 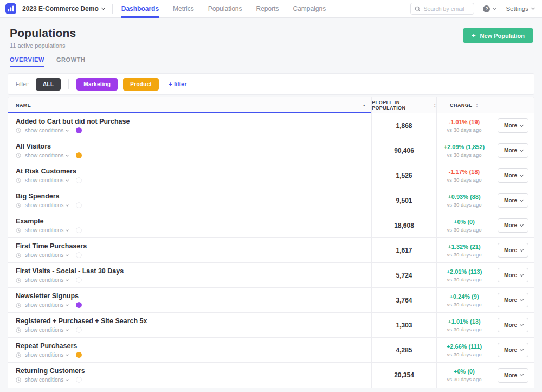 I want to click on population-name: Newsletter Signups, so click(x=193, y=296).